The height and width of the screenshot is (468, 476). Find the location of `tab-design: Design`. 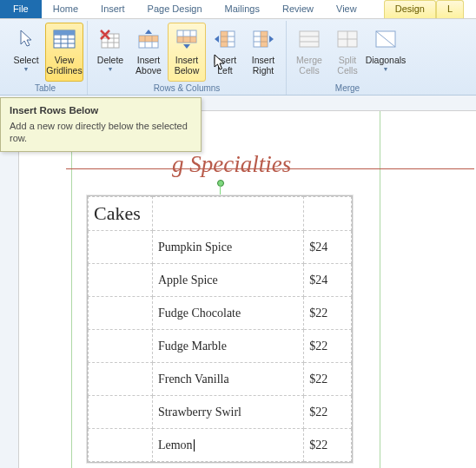

tab-design: Design is located at coordinates (410, 9).